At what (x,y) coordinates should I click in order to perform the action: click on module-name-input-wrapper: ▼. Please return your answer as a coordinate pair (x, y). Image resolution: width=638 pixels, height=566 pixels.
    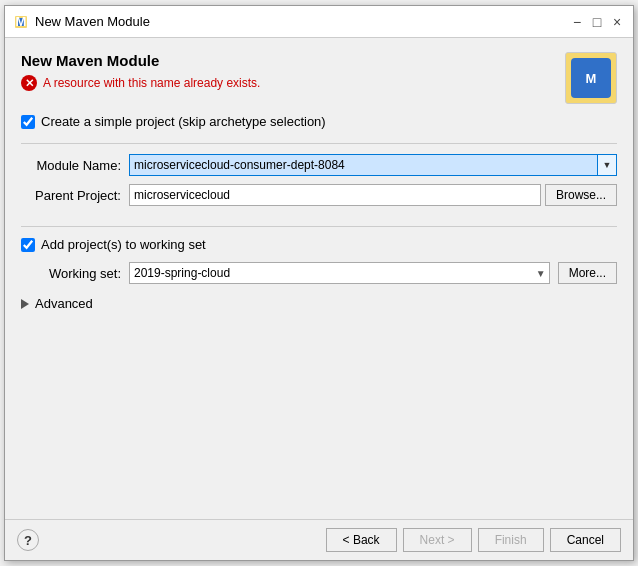
    Looking at the image, I should click on (373, 165).